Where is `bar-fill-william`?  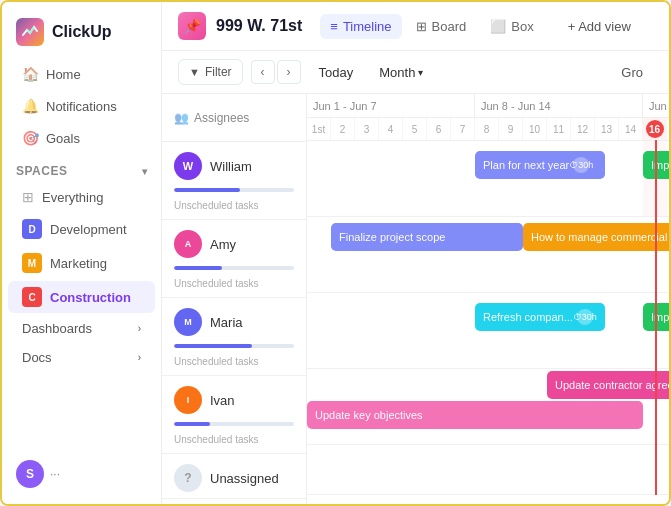
bar-fill-william is located at coordinates (207, 190).